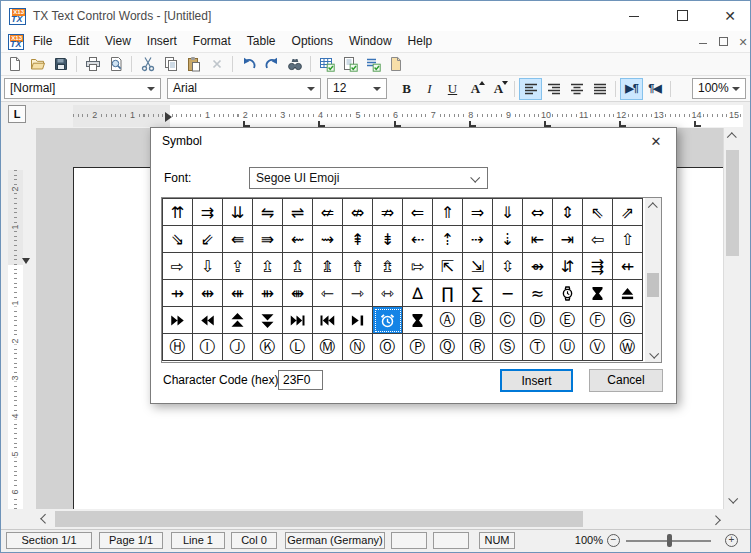  What do you see at coordinates (238, 240) in the screenshot?
I see `symbol-cell: ⇚` at bounding box center [238, 240].